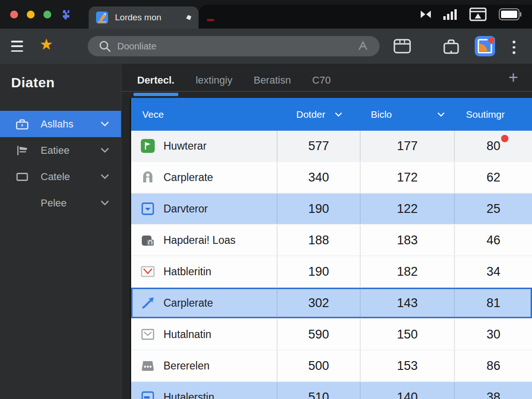 This screenshot has height=399, width=532. I want to click on cell-biclo: 153, so click(408, 366).